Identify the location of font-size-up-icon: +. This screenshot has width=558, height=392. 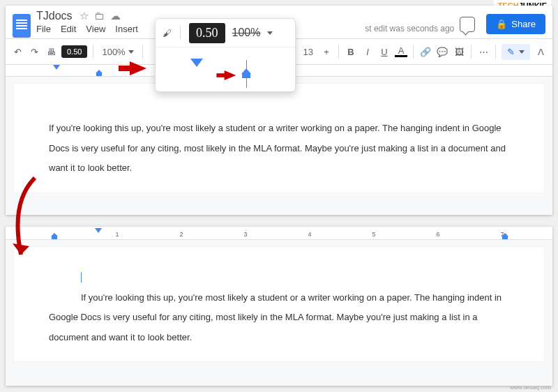
(326, 52).